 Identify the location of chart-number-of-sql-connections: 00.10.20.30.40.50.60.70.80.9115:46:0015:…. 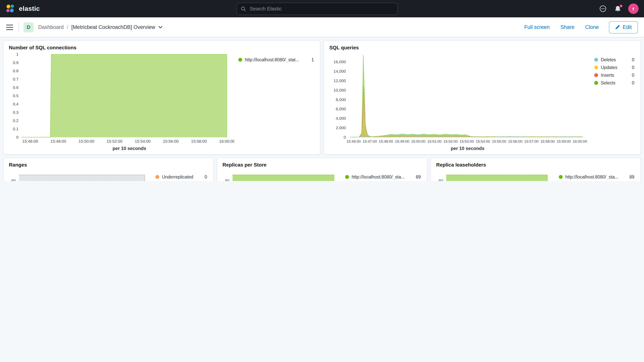
(122, 98).